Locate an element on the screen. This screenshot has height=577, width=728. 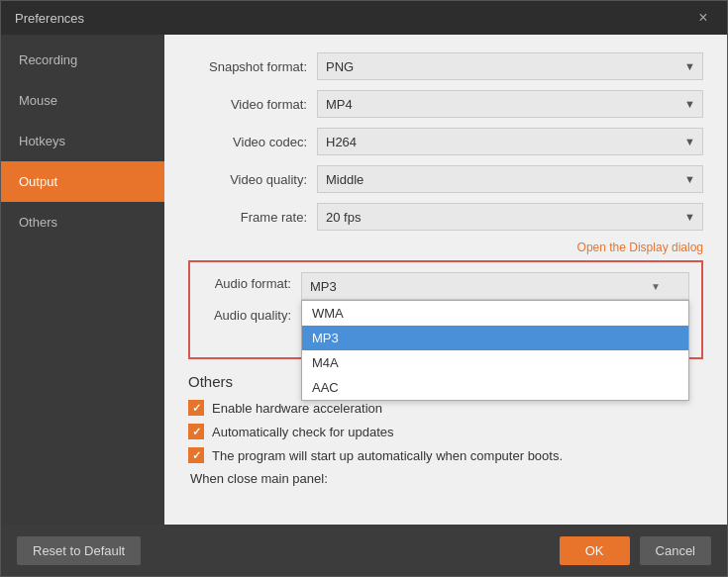
video-quality-row: Video quality: Low Middle High ▼ is located at coordinates (446, 179).